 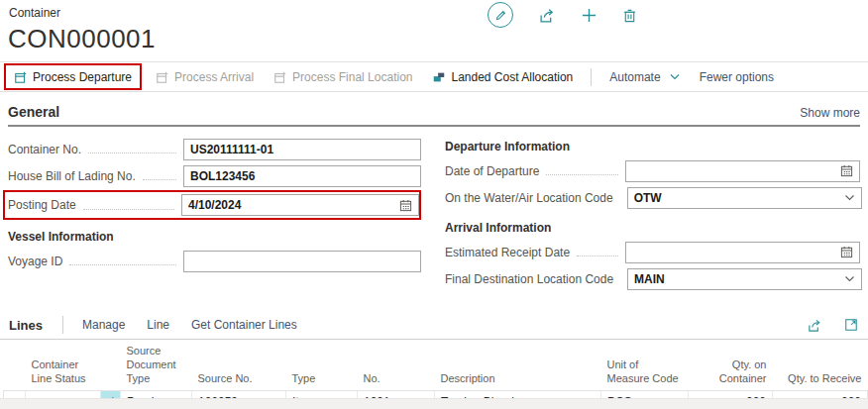 What do you see at coordinates (645, 366) in the screenshot?
I see `col-uom: Unit of Measure Code` at bounding box center [645, 366].